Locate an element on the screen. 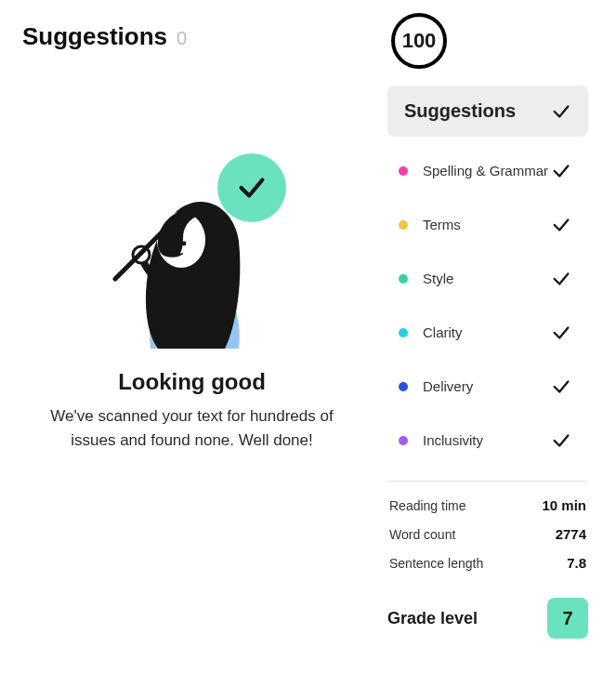  stat-value: 2774 is located at coordinates (570, 534).